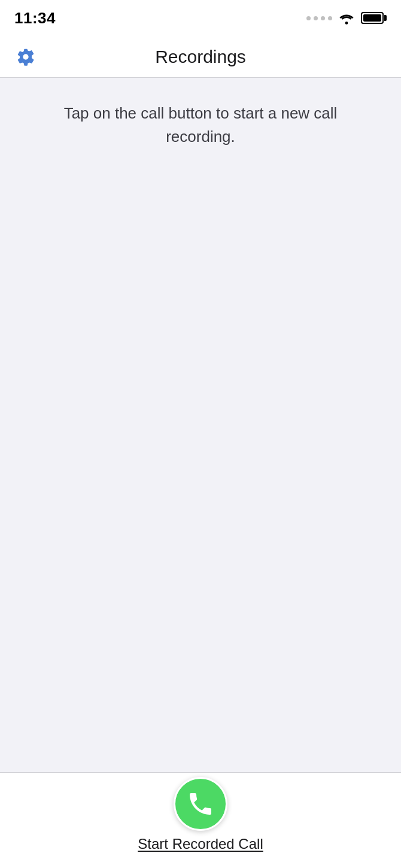 This screenshot has width=401, height=868. What do you see at coordinates (26, 57) in the screenshot?
I see `settings-button` at bounding box center [26, 57].